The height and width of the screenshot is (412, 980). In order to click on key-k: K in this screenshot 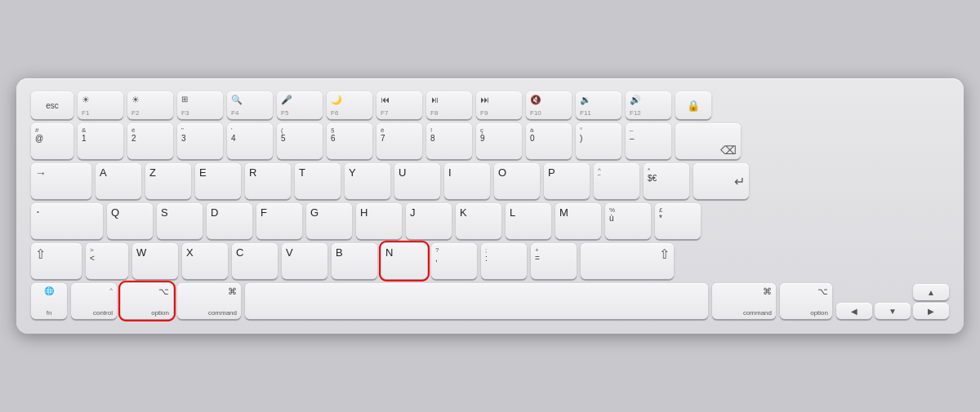, I will do `click(479, 221)`.